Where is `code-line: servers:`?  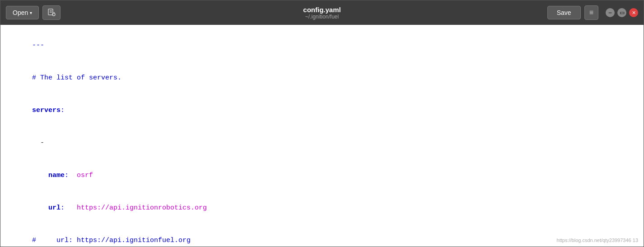
code-line: servers: is located at coordinates (322, 111).